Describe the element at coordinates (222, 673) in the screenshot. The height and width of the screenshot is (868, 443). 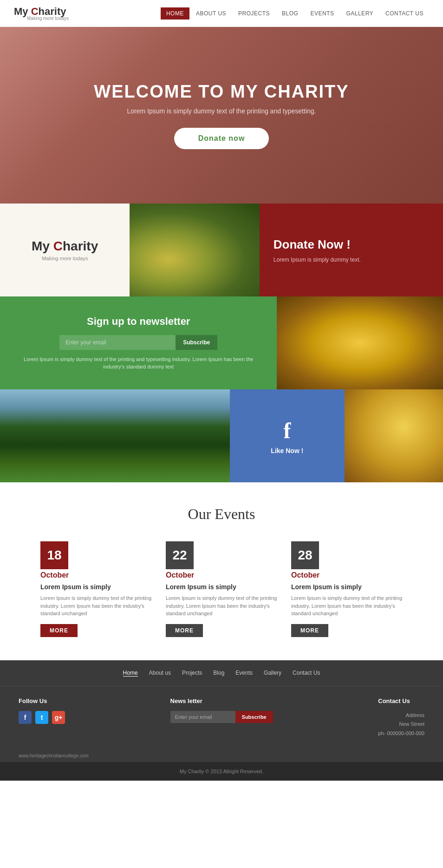
I see `footer-nav: Home About us Projects Blog Events Galle…` at that location.